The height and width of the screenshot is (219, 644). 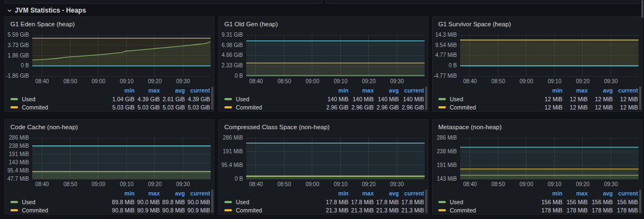 I want to click on chevron-down-icon, so click(x=10, y=11).